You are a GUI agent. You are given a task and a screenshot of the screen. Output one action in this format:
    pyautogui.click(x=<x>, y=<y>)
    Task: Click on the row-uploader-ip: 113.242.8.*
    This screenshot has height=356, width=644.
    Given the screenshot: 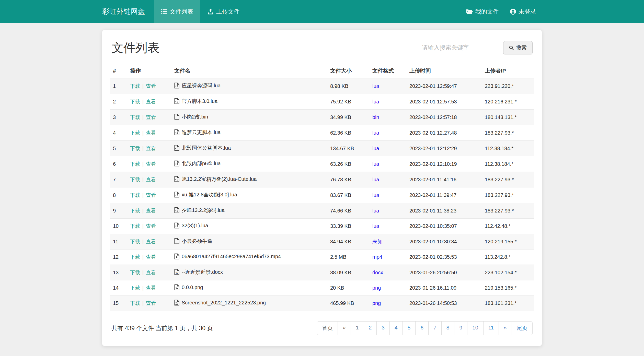 What is the action you would take?
    pyautogui.click(x=508, y=257)
    